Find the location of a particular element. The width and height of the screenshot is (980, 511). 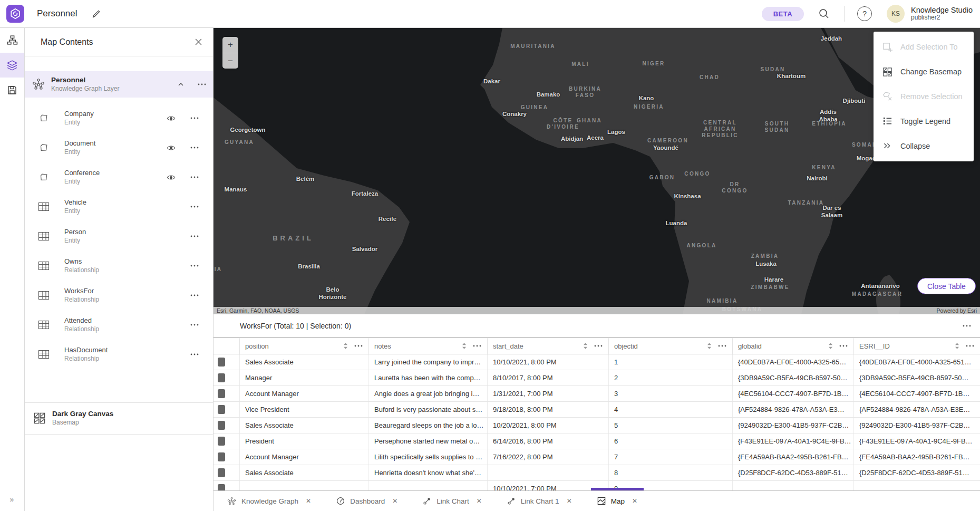

tab-link-chart-1: Link Chart 1✕ is located at coordinates (540, 501).